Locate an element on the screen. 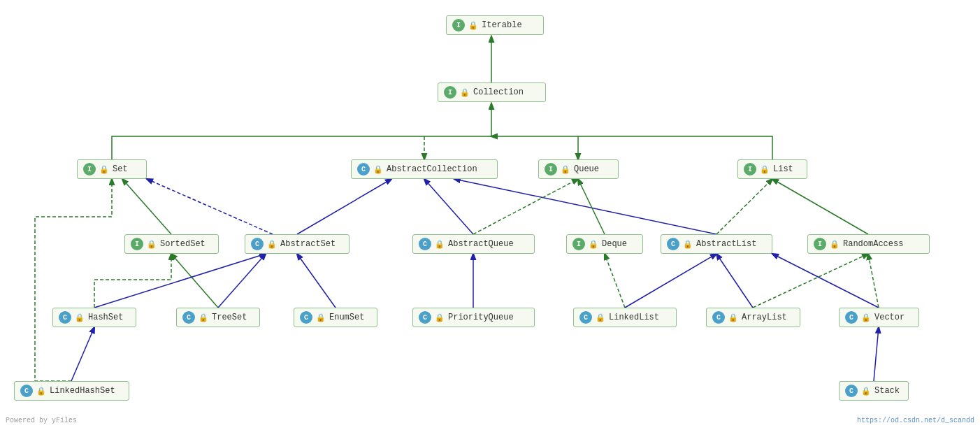 The height and width of the screenshot is (430, 980). icon-set: 🔒 is located at coordinates (104, 169).